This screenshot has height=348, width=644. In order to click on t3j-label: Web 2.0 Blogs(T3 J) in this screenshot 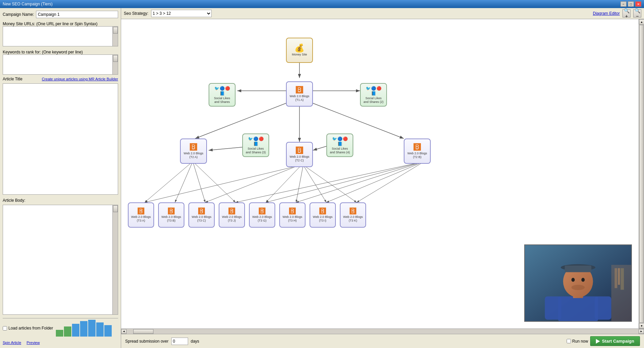, I will do `click(232, 219)`.